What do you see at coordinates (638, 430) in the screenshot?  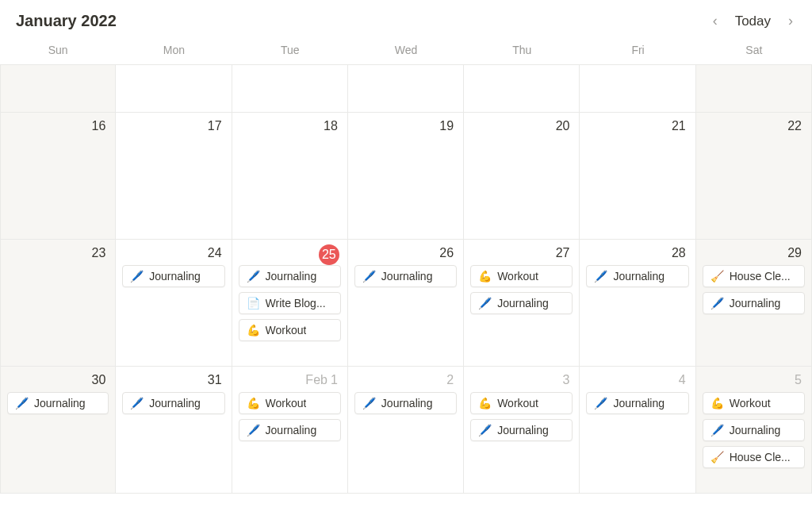 I see `day-cell: 4🖊️Journaling` at bounding box center [638, 430].